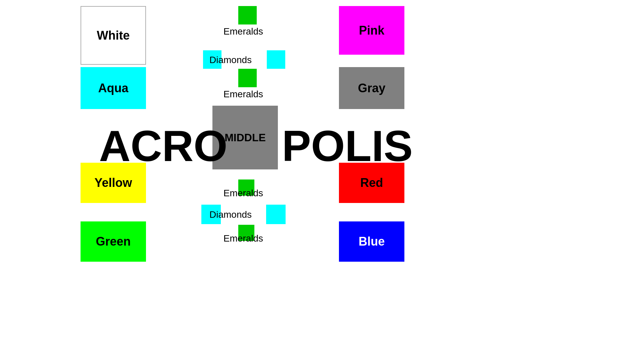 The height and width of the screenshot is (362, 644). Describe the element at coordinates (243, 32) in the screenshot. I see `top-cross-emerald-top-label: Emeralds` at that location.